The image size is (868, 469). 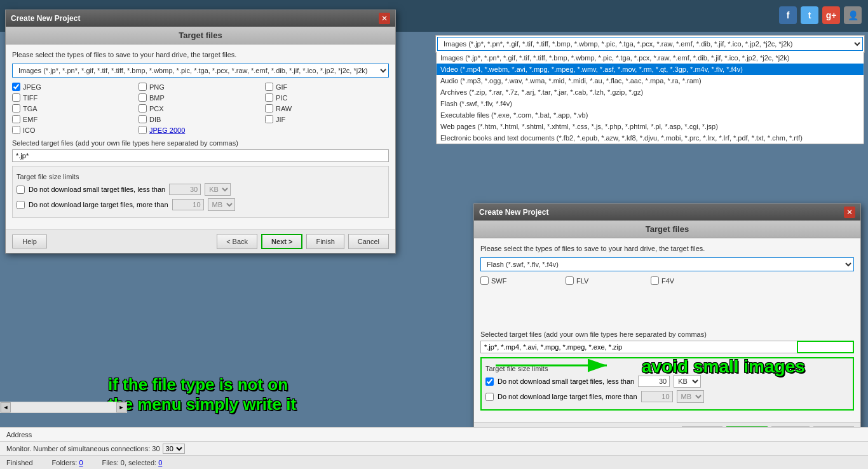 What do you see at coordinates (98, 205) in the screenshot?
I see `dialog1-size-limit2-label: Do not download large target files, more…` at bounding box center [98, 205].